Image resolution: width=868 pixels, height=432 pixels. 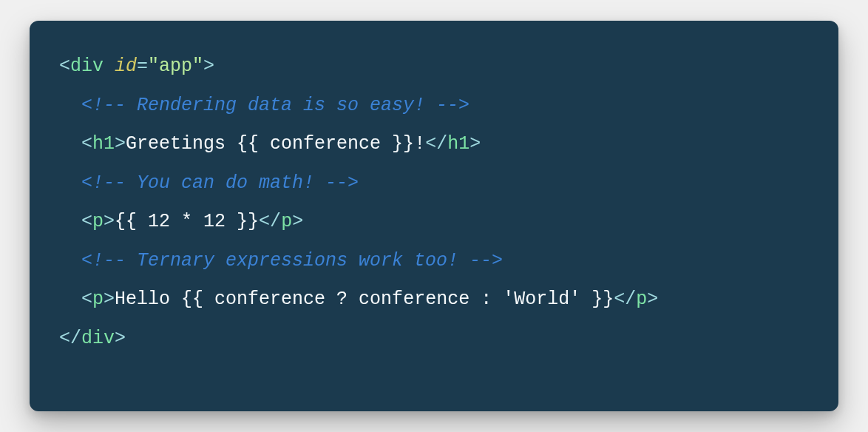 I want to click on code-token-string: "app", so click(x=176, y=67).